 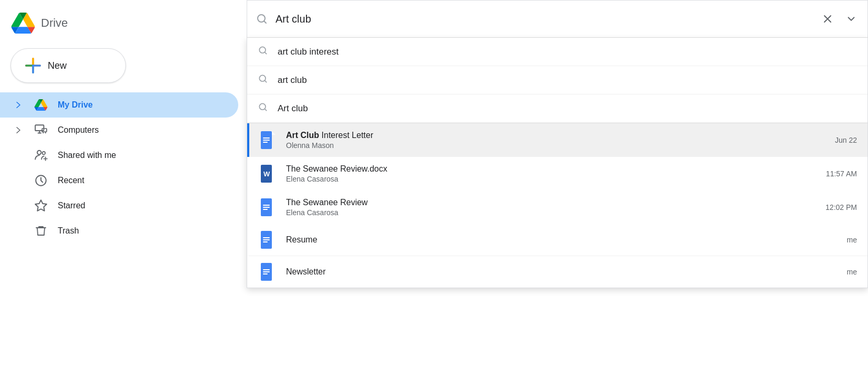 I want to click on suggestion-text-2: art club, so click(x=292, y=80).